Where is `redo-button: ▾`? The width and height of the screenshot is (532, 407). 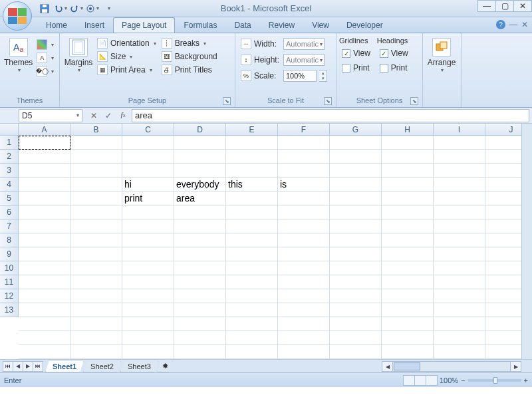
redo-button: ▾ is located at coordinates (76, 9).